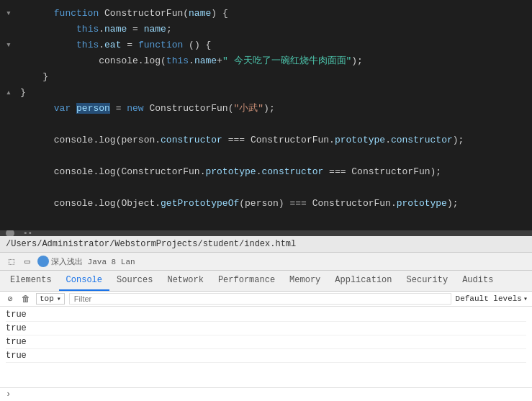 Image resolution: width=532 pixels, height=401 pixels. Describe the element at coordinates (428, 281) in the screenshot. I see `tab-security: Security` at that location.